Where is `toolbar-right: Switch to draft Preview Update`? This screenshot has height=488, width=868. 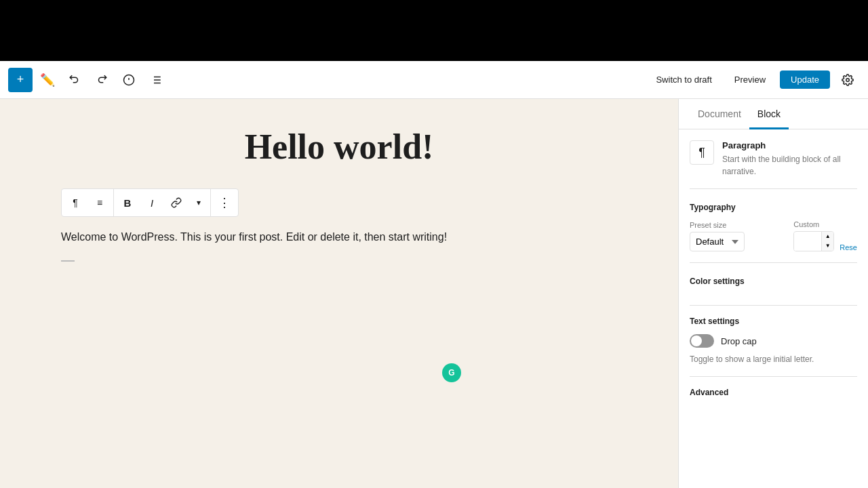 toolbar-right: Switch to draft Preview Update is located at coordinates (754, 80).